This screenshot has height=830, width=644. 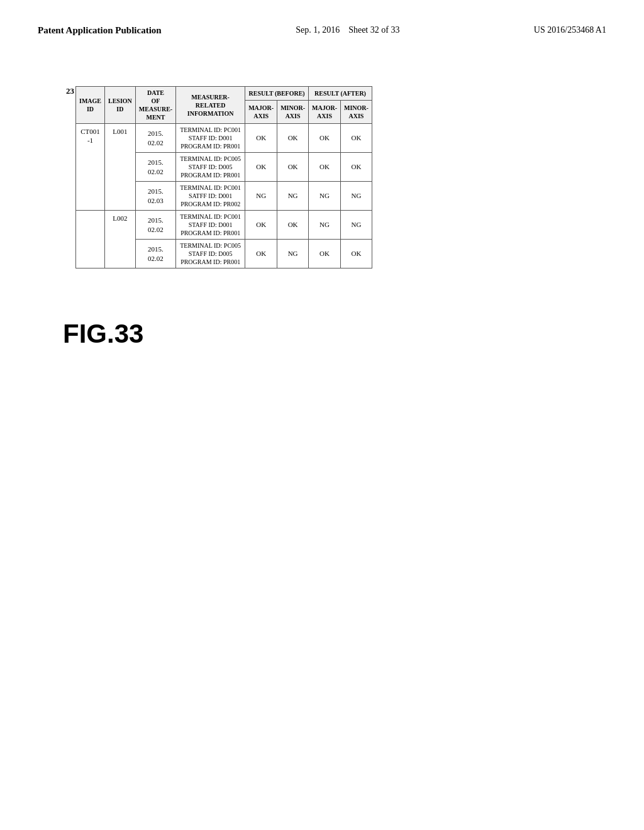 What do you see at coordinates (224, 225) in the screenshot?
I see `table-row: L002 2015.02.02 TERMINAL ID: PC001STAFF …` at bounding box center [224, 225].